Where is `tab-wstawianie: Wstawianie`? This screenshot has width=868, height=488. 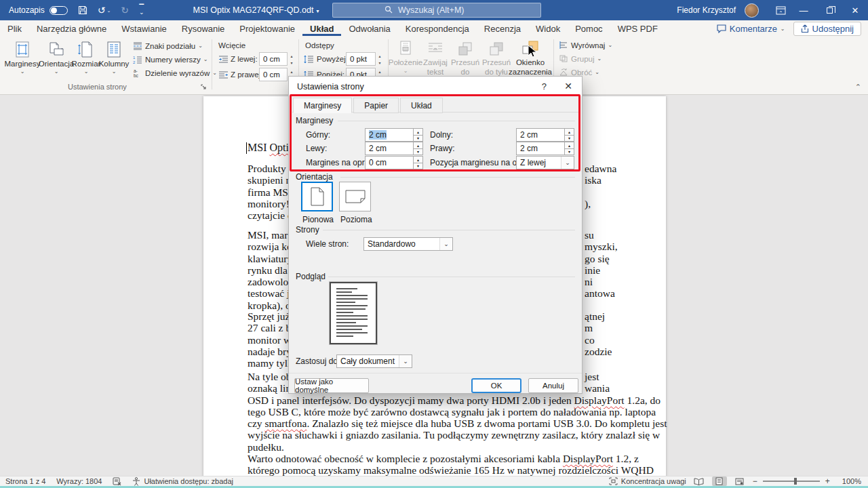
tab-wstawianie: Wstawianie is located at coordinates (144, 28).